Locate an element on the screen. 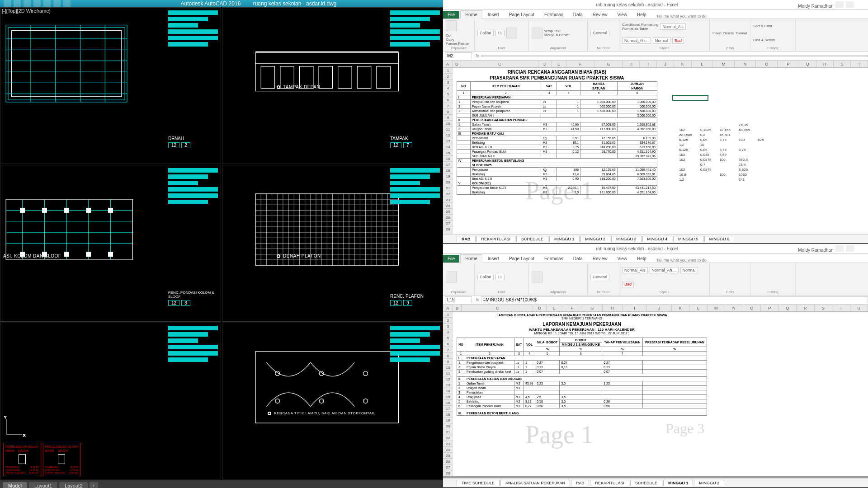 The height and width of the screenshot is (488, 868). sheet-tab: MINGGU 6 is located at coordinates (720, 239).